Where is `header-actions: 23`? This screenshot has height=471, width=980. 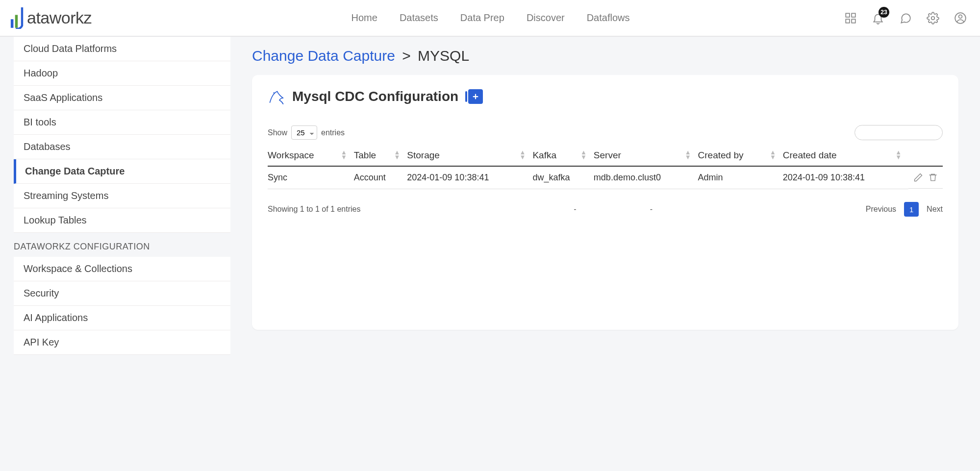 header-actions: 23 is located at coordinates (907, 18).